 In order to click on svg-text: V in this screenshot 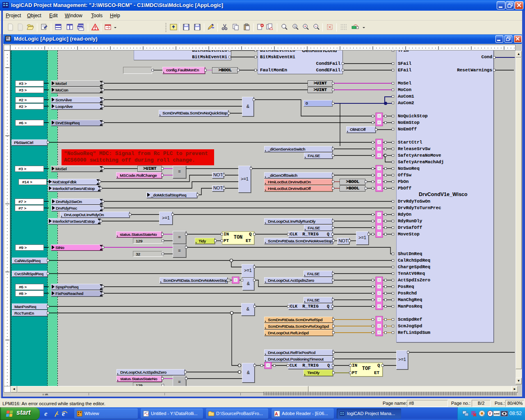, I will do `click(490, 413)`.